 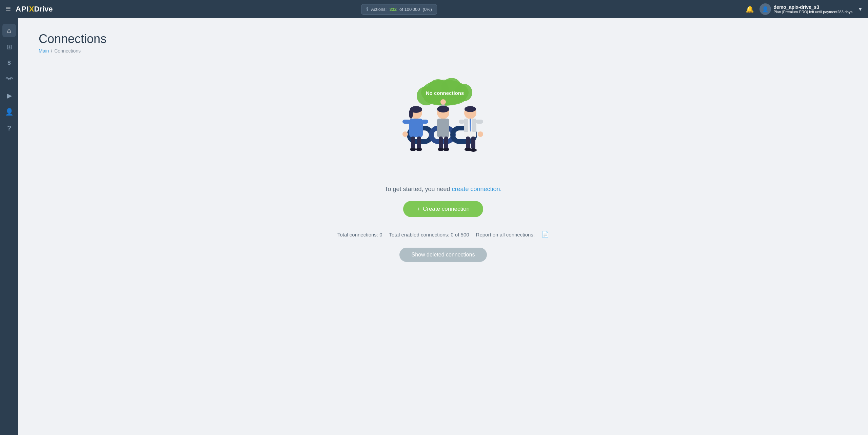 What do you see at coordinates (445, 93) in the screenshot?
I see `svg-text: No connections` at bounding box center [445, 93].